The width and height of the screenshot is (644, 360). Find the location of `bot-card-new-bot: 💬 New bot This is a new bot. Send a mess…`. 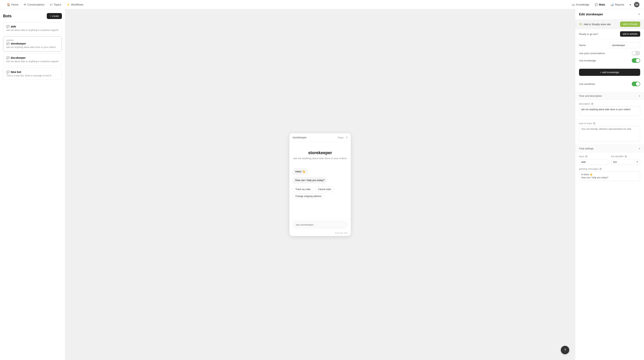

bot-card-new-bot: 💬 New bot This is a new bot. Send a mess… is located at coordinates (32, 74).